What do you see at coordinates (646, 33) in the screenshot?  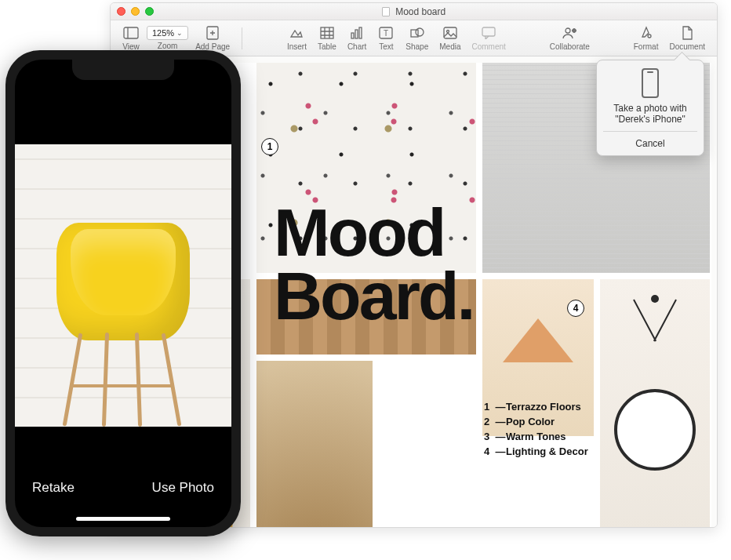 I see `format-icon` at bounding box center [646, 33].